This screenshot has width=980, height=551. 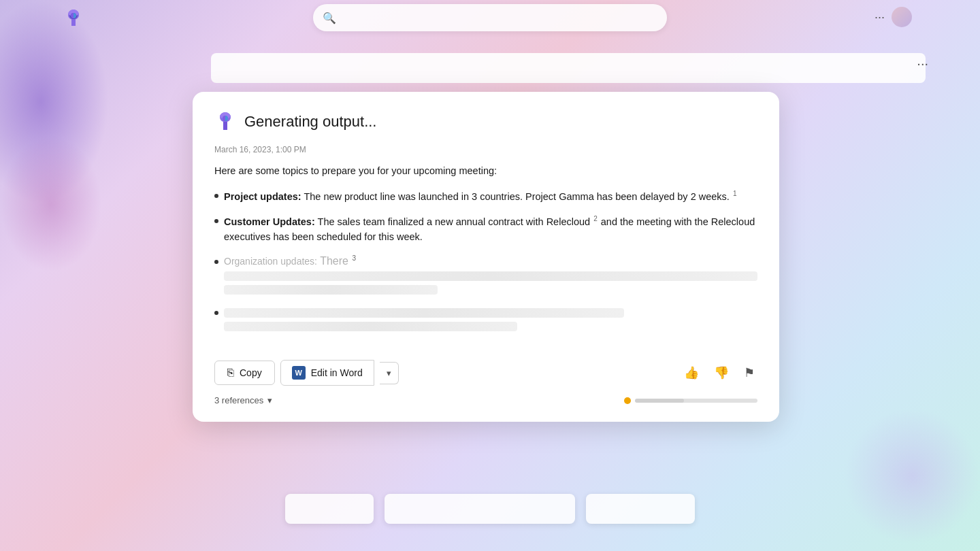 I want to click on progress-dot-icon, so click(x=627, y=401).